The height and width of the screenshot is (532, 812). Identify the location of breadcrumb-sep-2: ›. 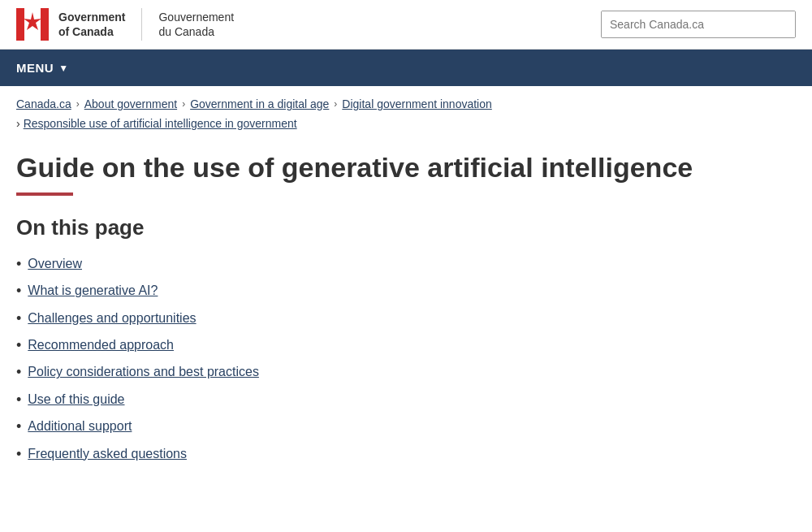
(184, 104).